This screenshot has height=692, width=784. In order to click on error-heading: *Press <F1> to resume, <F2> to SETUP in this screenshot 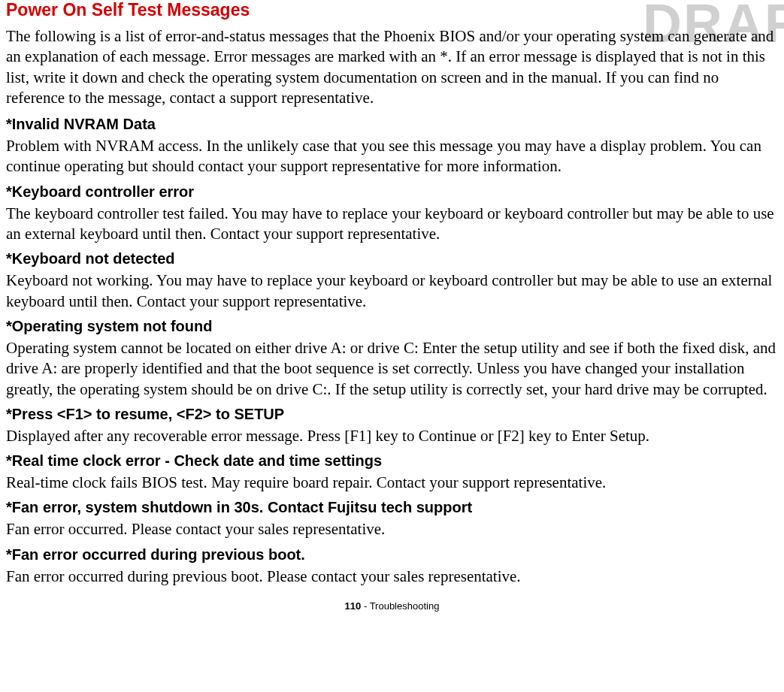, I will do `click(392, 415)`.